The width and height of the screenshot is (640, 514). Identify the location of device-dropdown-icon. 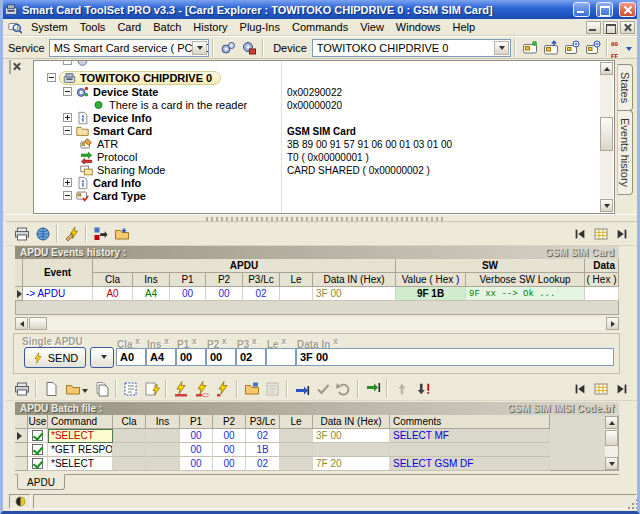
(502, 48).